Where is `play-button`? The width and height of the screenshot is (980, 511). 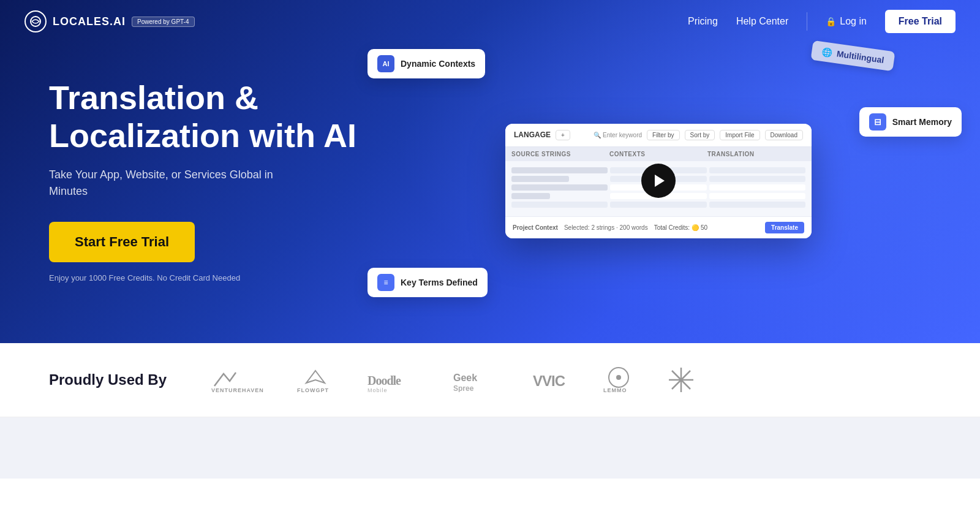
play-button is located at coordinates (658, 181).